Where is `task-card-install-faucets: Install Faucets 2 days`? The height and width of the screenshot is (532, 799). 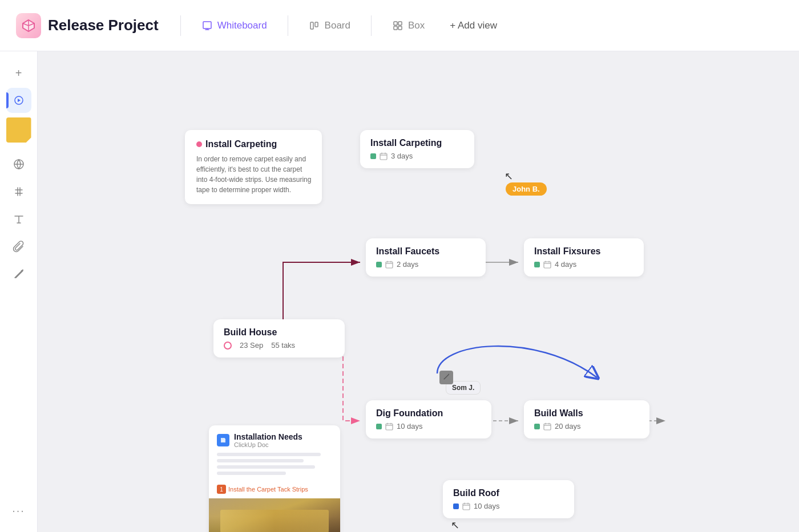
task-card-install-faucets: Install Faucets 2 days is located at coordinates (426, 258).